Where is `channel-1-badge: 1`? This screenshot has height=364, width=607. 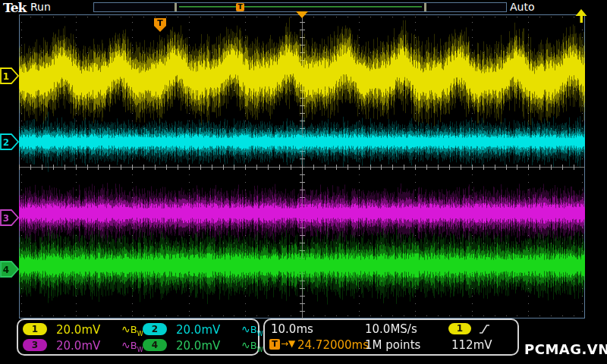 channel-1-badge: 1 is located at coordinates (35, 329).